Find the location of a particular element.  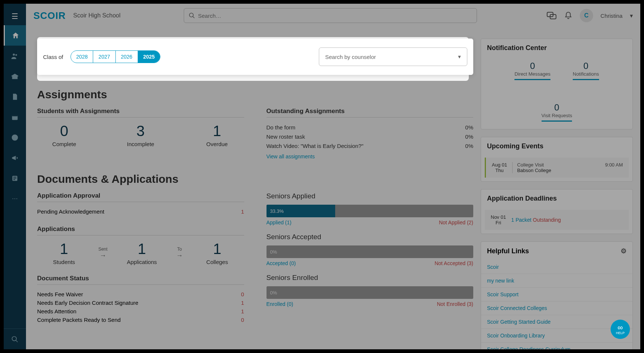

event-item: Aug 01Thu College VisitBabson College 9:… is located at coordinates (557, 168).